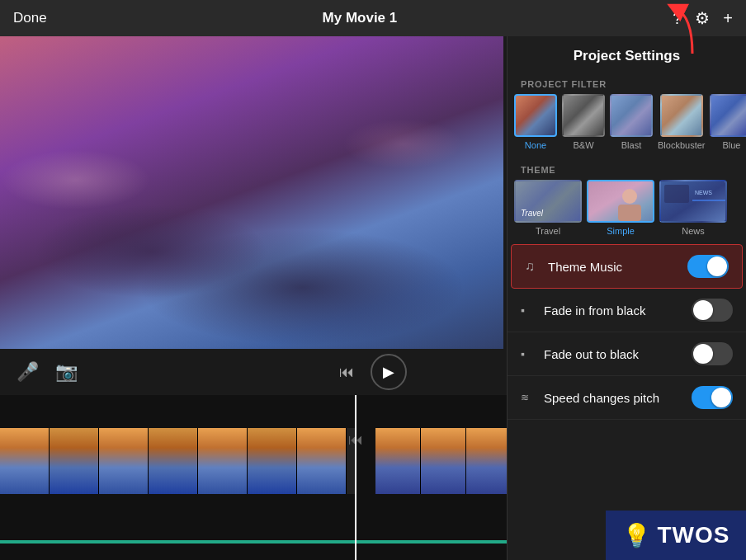 The image size is (746, 560). What do you see at coordinates (627, 355) in the screenshot?
I see `fade-out-row: ▪ Fade out to black` at bounding box center [627, 355].